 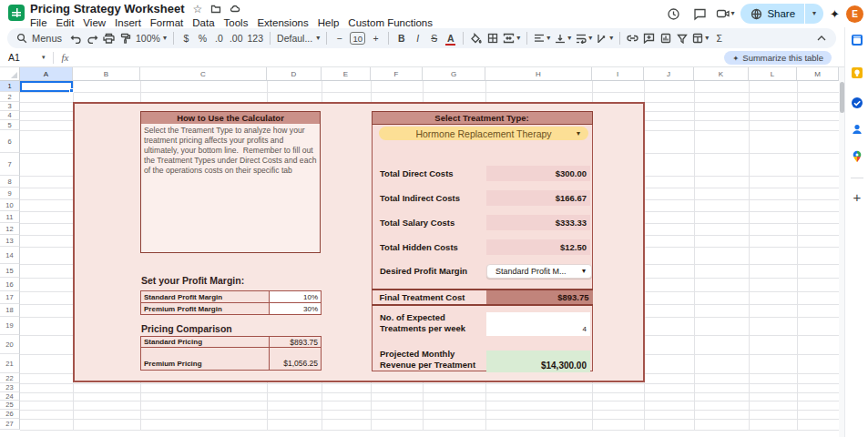 I want to click on dropdown-caret-icon: ▾, so click(x=578, y=134).